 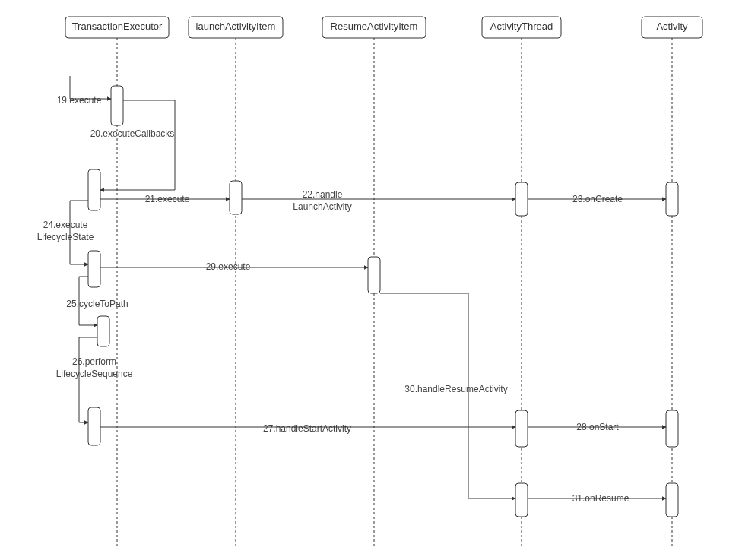 I want to click on msg-30: 30.handleResumeActivity, so click(x=456, y=389).